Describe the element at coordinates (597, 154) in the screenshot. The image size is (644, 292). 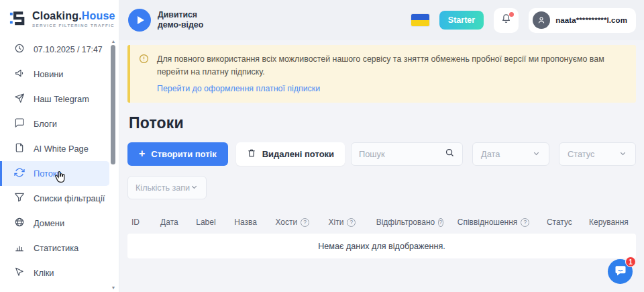
I see `status-filter-dropdown: Статус` at that location.